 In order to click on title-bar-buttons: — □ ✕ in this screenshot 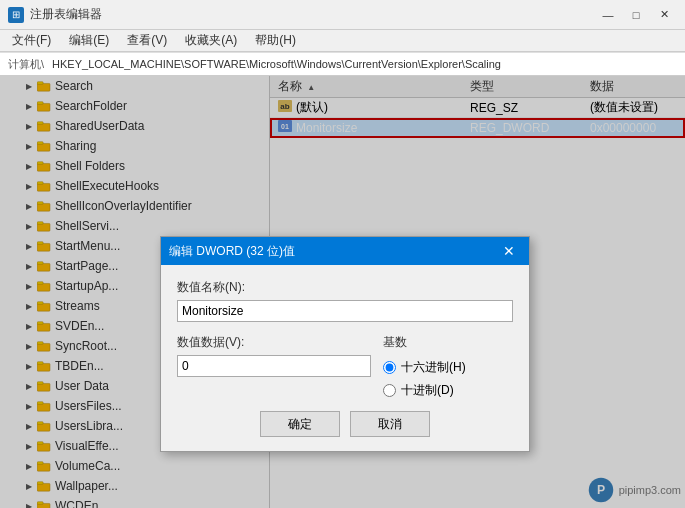, I will do `click(636, 15)`.